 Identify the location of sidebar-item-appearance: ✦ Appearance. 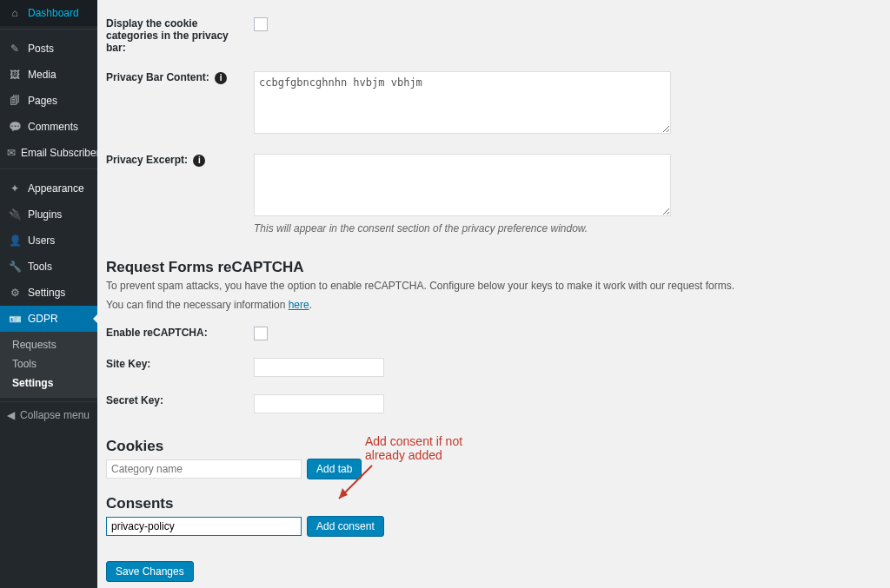
(49, 188).